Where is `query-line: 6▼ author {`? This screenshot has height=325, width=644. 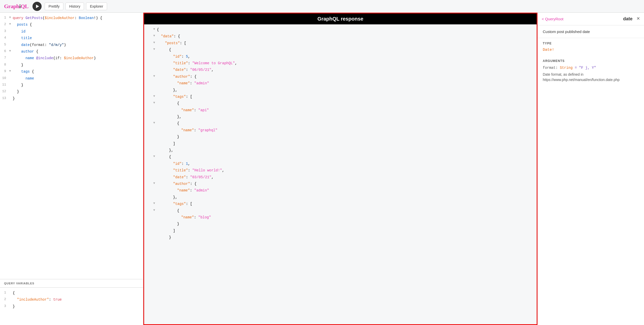
query-line: 6▼ author { is located at coordinates (72, 52).